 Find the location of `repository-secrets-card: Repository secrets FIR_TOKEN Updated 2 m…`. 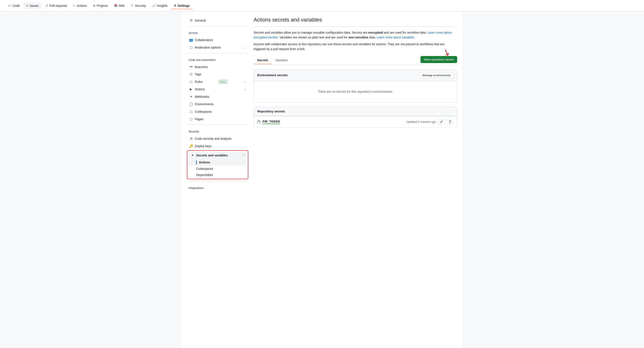

repository-secrets-card: Repository secrets FIR_TOKEN Updated 2 m… is located at coordinates (355, 117).